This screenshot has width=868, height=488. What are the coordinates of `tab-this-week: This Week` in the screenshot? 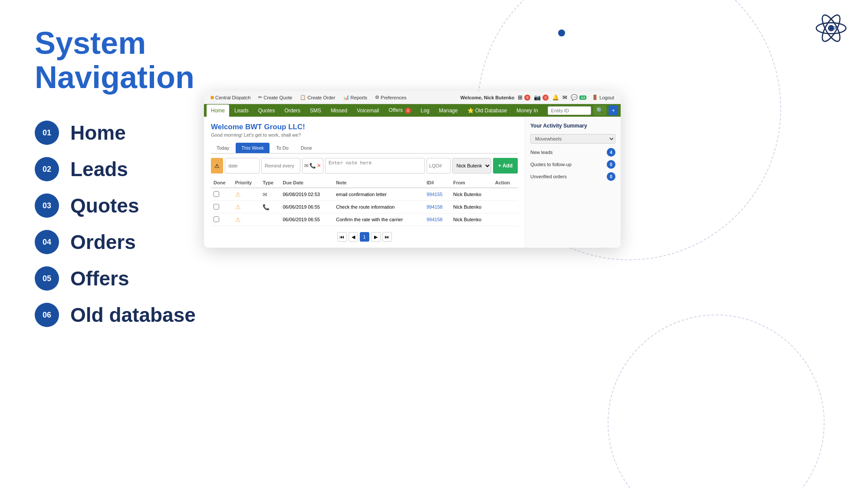 It's located at (253, 148).